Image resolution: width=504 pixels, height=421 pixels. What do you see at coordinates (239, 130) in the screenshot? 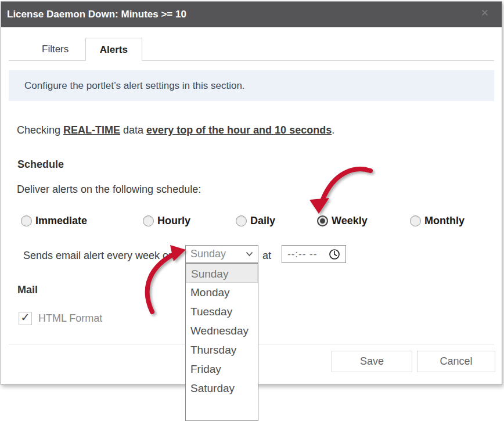
I see `checking-frequency: every top of the hour and 10 seconds` at bounding box center [239, 130].